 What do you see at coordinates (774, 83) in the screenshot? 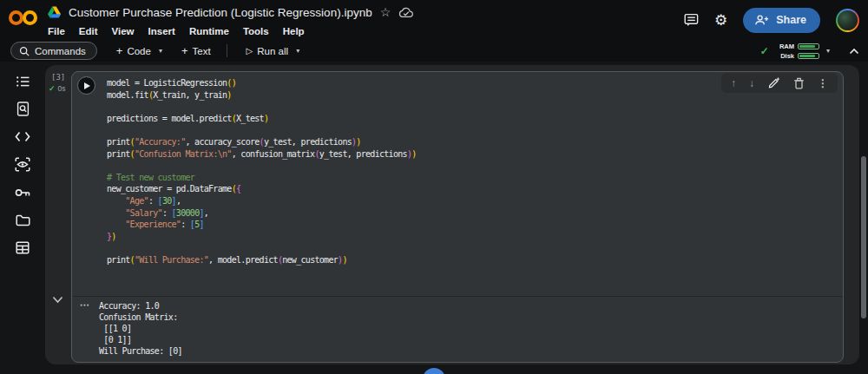
I see `edit-with-ai-icon` at bounding box center [774, 83].